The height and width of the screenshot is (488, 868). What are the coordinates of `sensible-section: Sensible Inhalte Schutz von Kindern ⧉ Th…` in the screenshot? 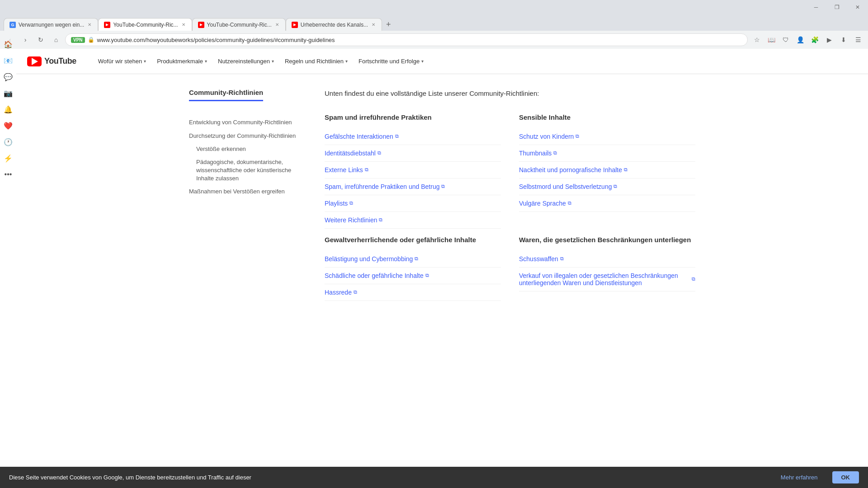 It's located at (607, 171).